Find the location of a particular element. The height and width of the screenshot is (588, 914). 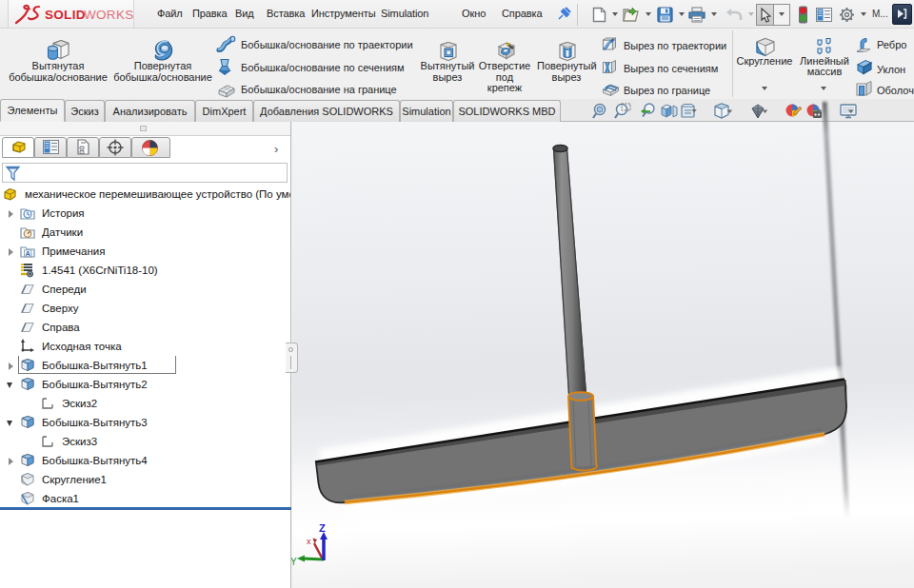

svg-text: x is located at coordinates (308, 541).